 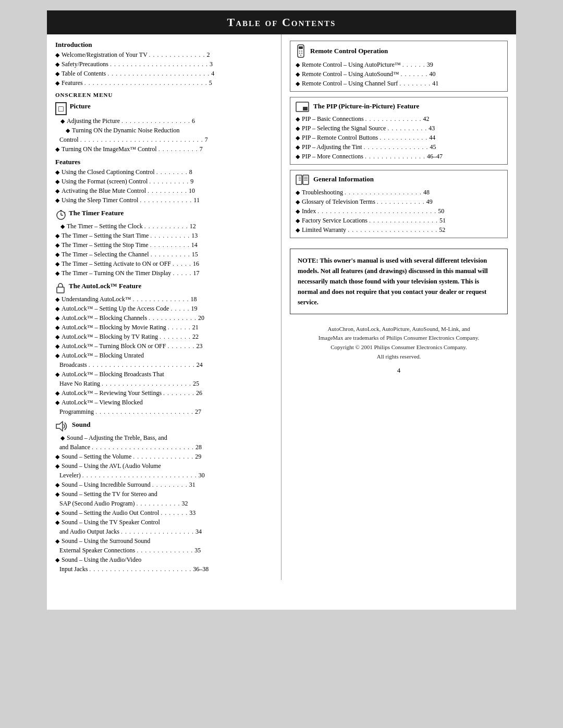 What do you see at coordinates (399, 119) in the screenshot?
I see `list-item: ◆ PIP – Basic Connections . . . . . . . …` at bounding box center [399, 119].